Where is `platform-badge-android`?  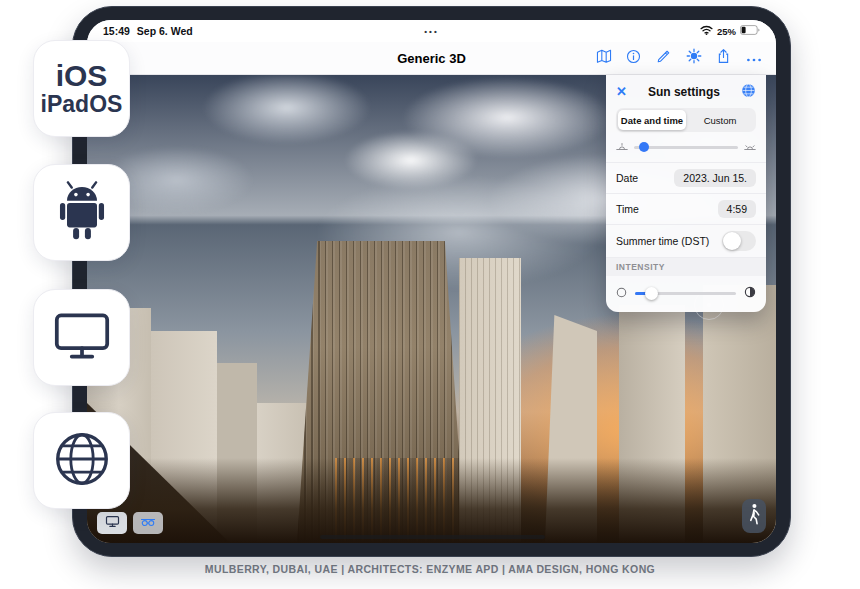 platform-badge-android is located at coordinates (82, 212).